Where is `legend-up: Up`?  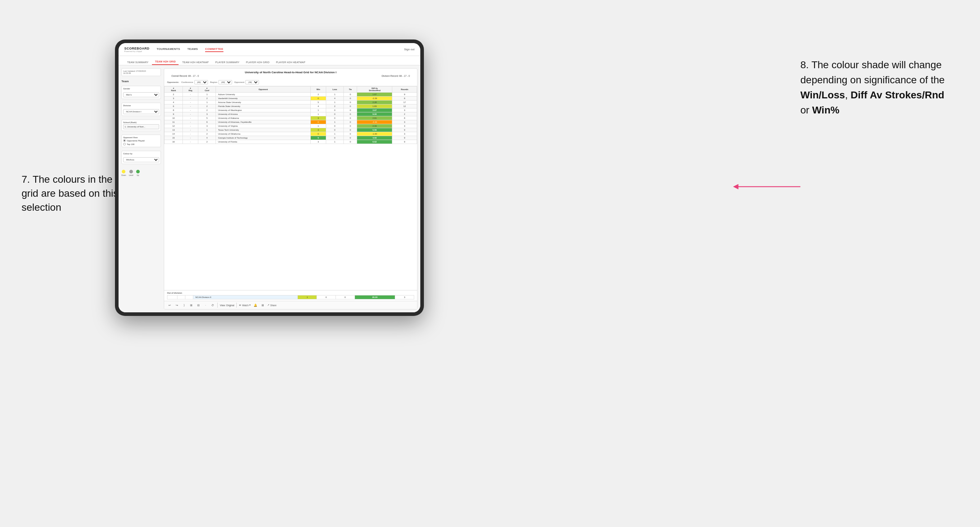 legend-up: Up is located at coordinates (138, 173).